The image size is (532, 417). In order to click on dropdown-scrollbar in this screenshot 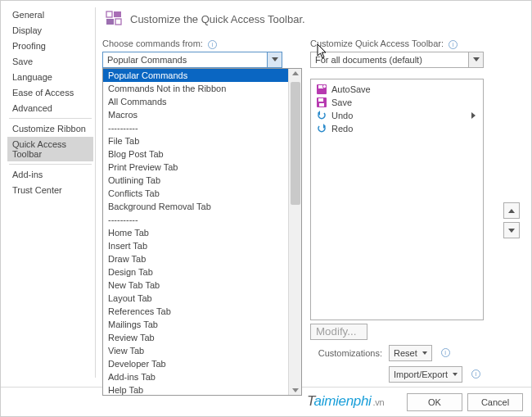, I will do `click(295, 232)`.